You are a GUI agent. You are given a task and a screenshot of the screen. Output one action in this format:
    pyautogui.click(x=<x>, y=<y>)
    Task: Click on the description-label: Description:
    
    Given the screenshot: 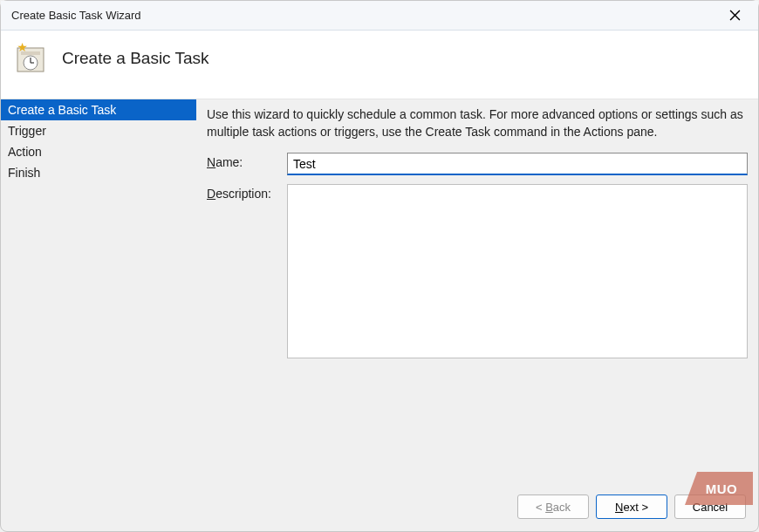 What is the action you would take?
    pyautogui.click(x=247, y=192)
    